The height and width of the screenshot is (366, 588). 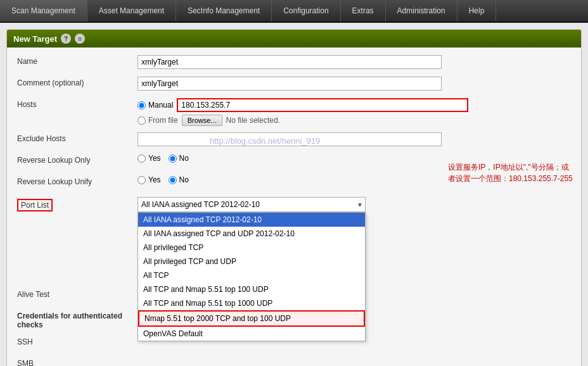 What do you see at coordinates (252, 220) in the screenshot?
I see `dropdown-item-iana-tcp: All IANA assigned TCP 2012-02-10` at bounding box center [252, 220].